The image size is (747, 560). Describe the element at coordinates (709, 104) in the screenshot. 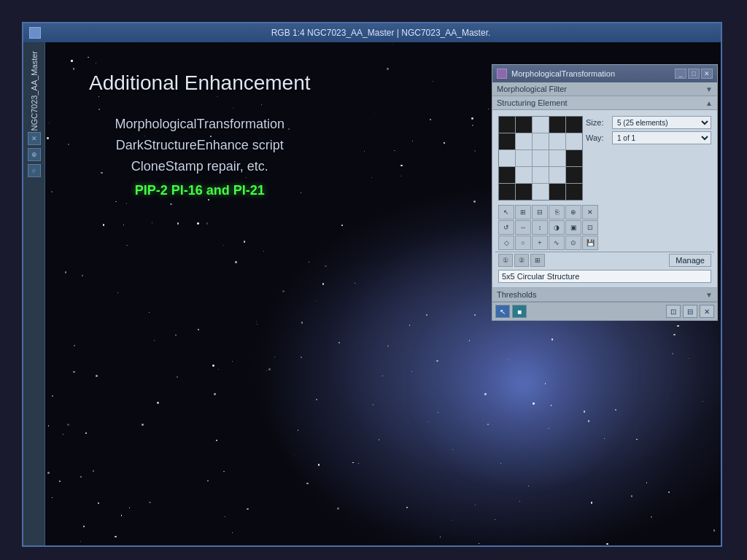

I see `struct-elem-collapse-icon: ▲` at that location.